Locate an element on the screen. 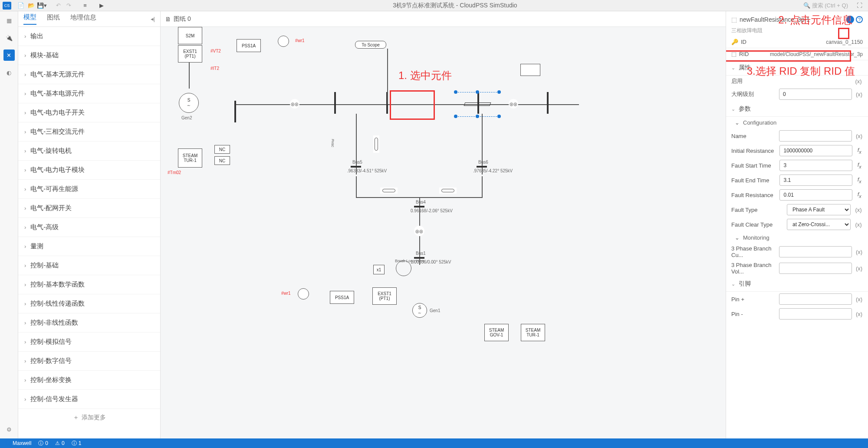 The height and width of the screenshot is (448, 868). category-item: ›控制-基础 is located at coordinates (89, 266).